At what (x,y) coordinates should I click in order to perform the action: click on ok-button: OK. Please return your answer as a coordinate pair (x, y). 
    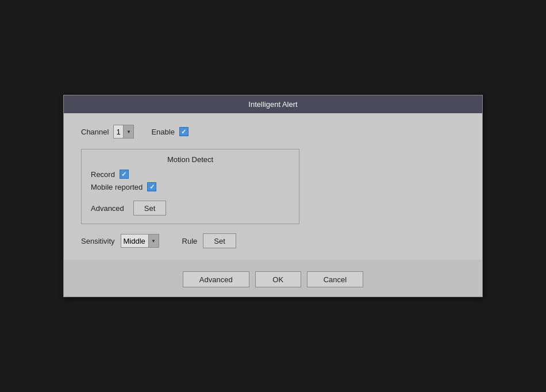
    Looking at the image, I should click on (278, 279).